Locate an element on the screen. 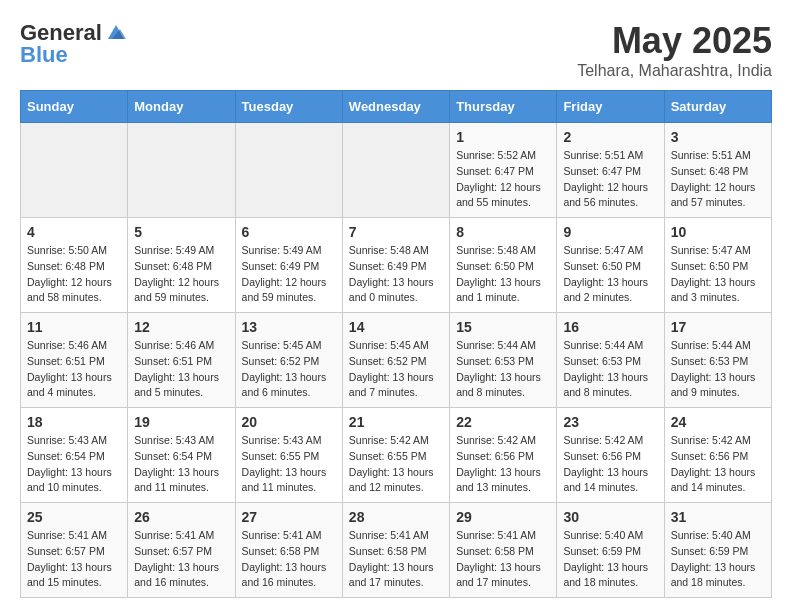  day-number: 12 is located at coordinates (181, 327).